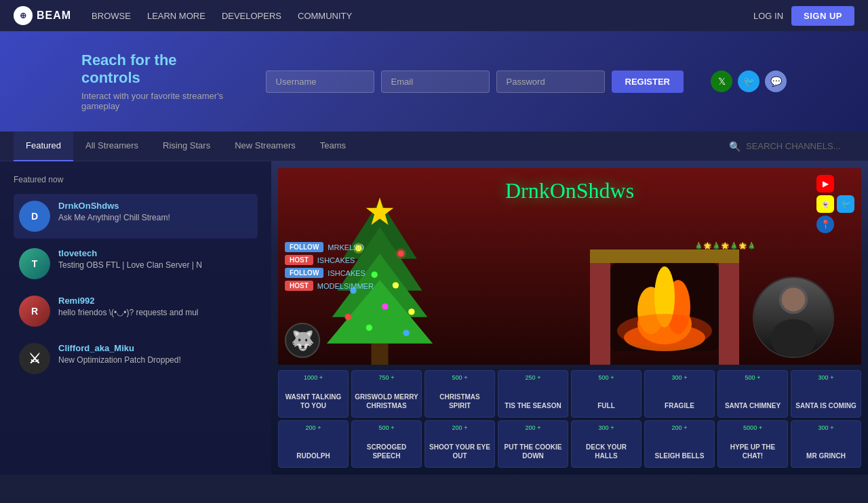 The image size is (868, 503). What do you see at coordinates (35, 264) in the screenshot?
I see `avatar: T` at bounding box center [35, 264].